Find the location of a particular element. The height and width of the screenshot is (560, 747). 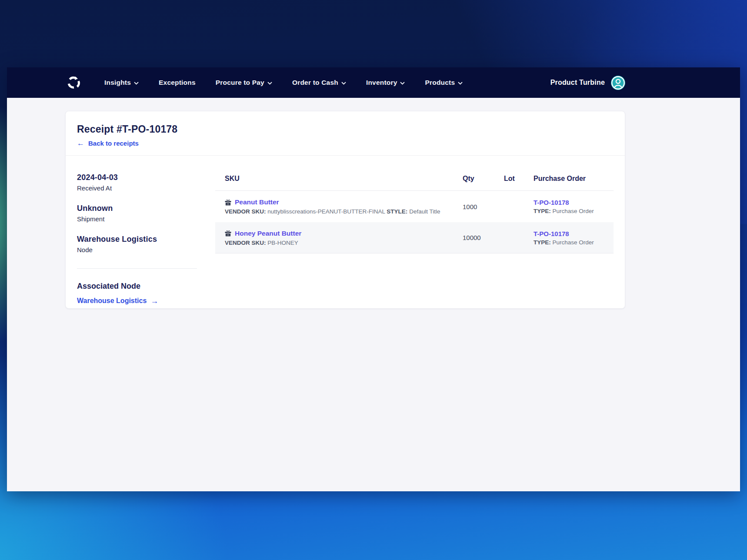

column-header-sku: SKU is located at coordinates (339, 178).